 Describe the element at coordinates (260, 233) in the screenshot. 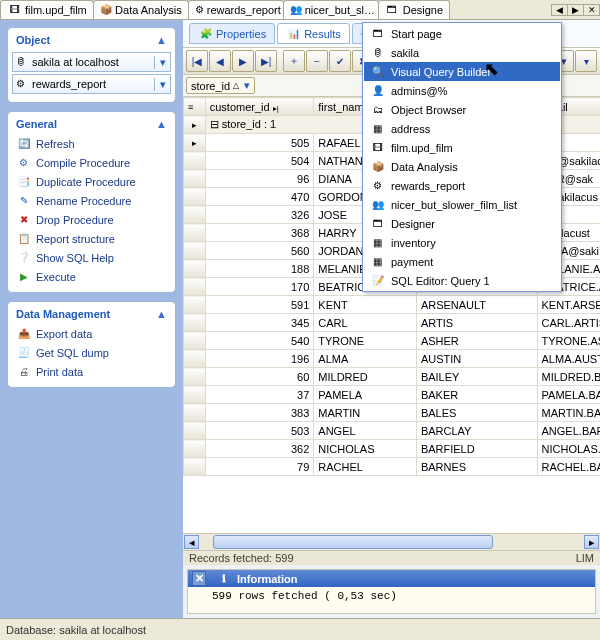

I see `cell-customer_id: 368` at that location.